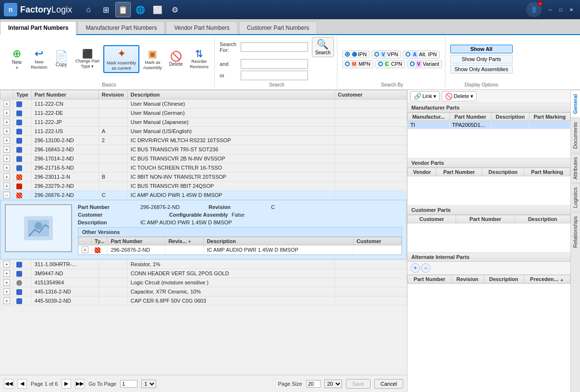 The height and width of the screenshot is (392, 580). Describe the element at coordinates (88, 10) in the screenshot. I see `home-nav-btn: ⌂` at that location.